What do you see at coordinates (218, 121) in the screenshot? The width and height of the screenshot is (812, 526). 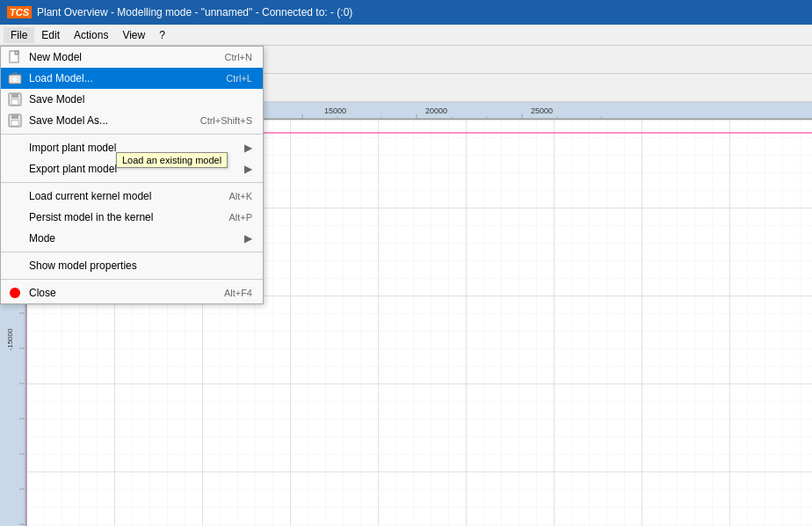 I see `save-model-as-shortcut: Ctrl+Shift+S` at bounding box center [218, 121].